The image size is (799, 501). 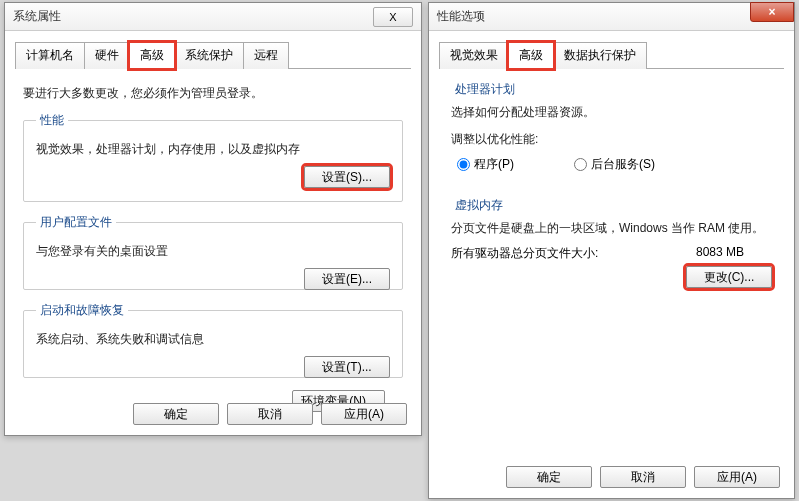 What do you see at coordinates (107, 56) in the screenshot?
I see `tab-hardware: 硬件` at bounding box center [107, 56].